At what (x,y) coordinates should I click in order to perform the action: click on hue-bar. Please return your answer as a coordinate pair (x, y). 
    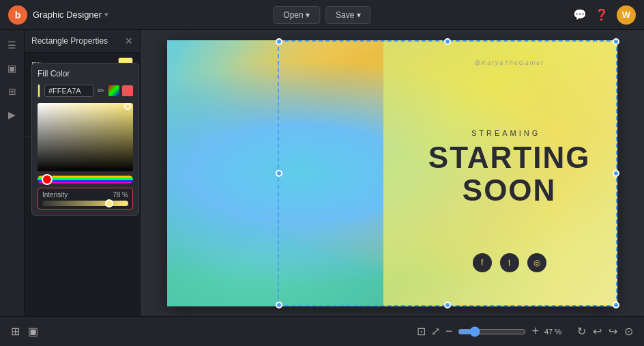
    Looking at the image, I should click on (85, 179).